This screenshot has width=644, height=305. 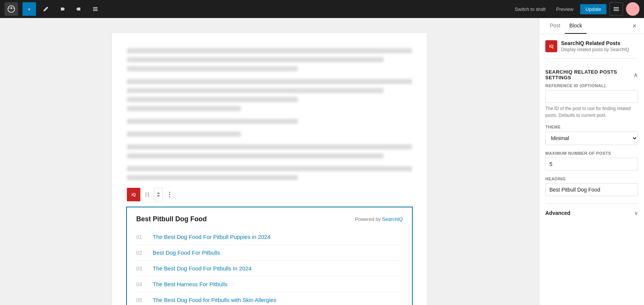 What do you see at coordinates (170, 195) in the screenshot?
I see `block-more-options-button` at bounding box center [170, 195].